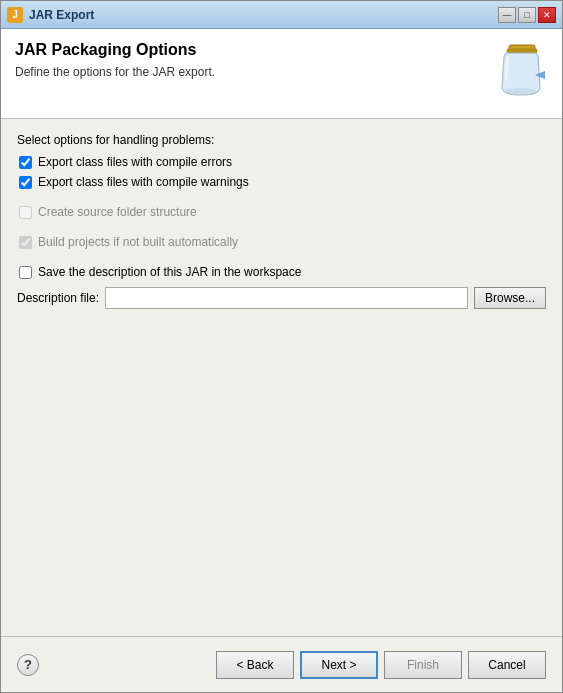 This screenshot has height=693, width=563. What do you see at coordinates (521, 71) in the screenshot?
I see `jar-image` at bounding box center [521, 71].